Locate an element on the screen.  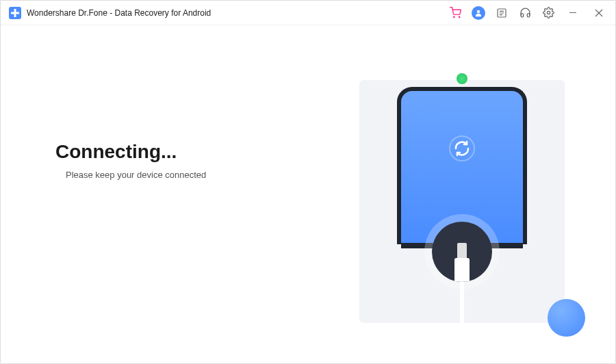
blue-ball-decoration is located at coordinates (567, 317).